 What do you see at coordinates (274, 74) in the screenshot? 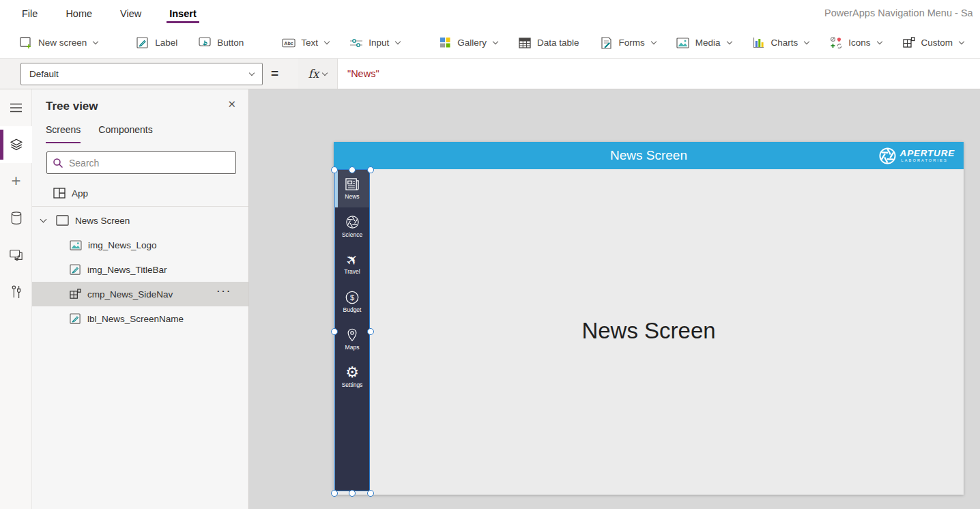
I see `equals-sign: =` at bounding box center [274, 74].